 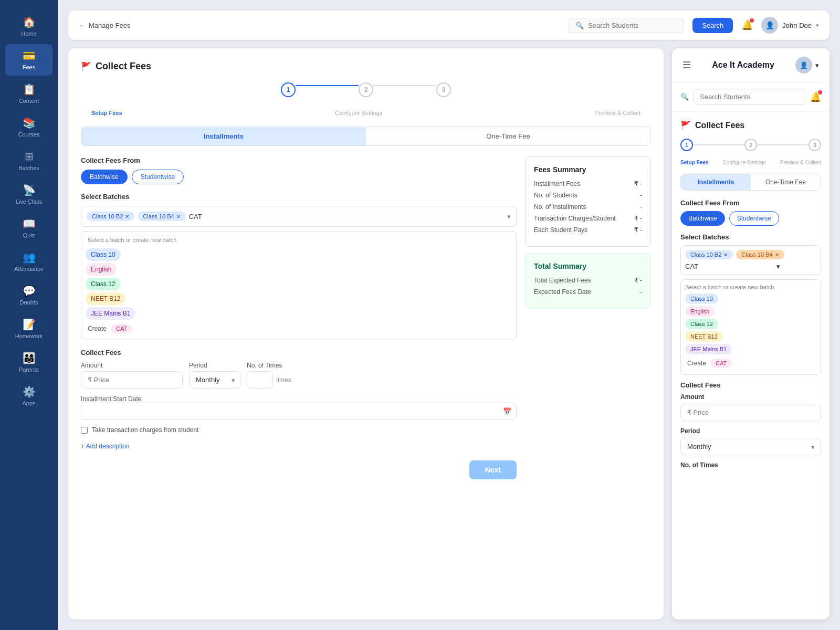 What do you see at coordinates (29, 93) in the screenshot?
I see `sidebar-item-content: 📋 Content` at bounding box center [29, 93].